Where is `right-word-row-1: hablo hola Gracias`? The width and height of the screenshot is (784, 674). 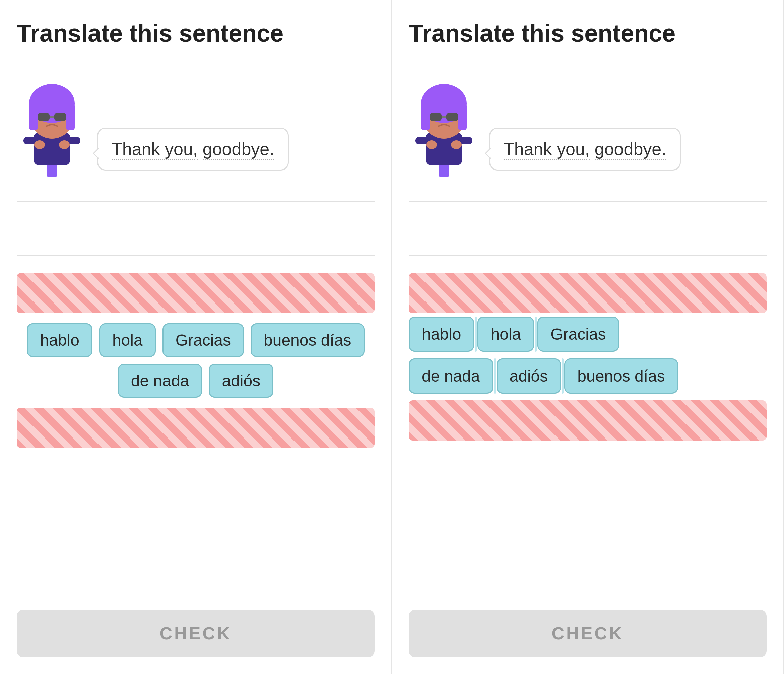
right-word-row-1: hablo hola Gracias is located at coordinates (588, 334).